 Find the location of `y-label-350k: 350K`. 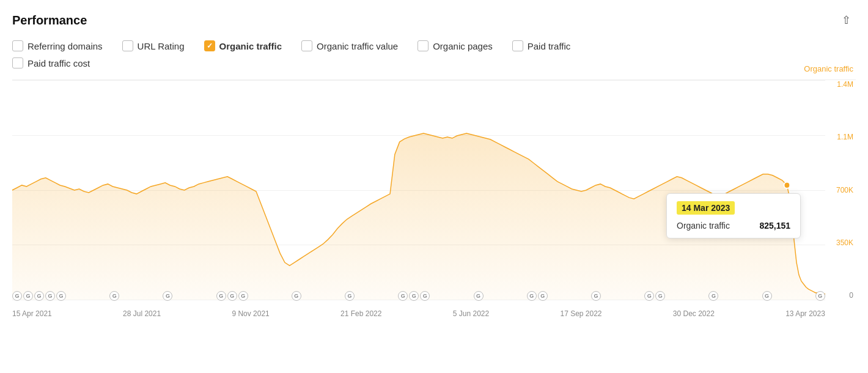

y-label-350k: 350K is located at coordinates (846, 243).